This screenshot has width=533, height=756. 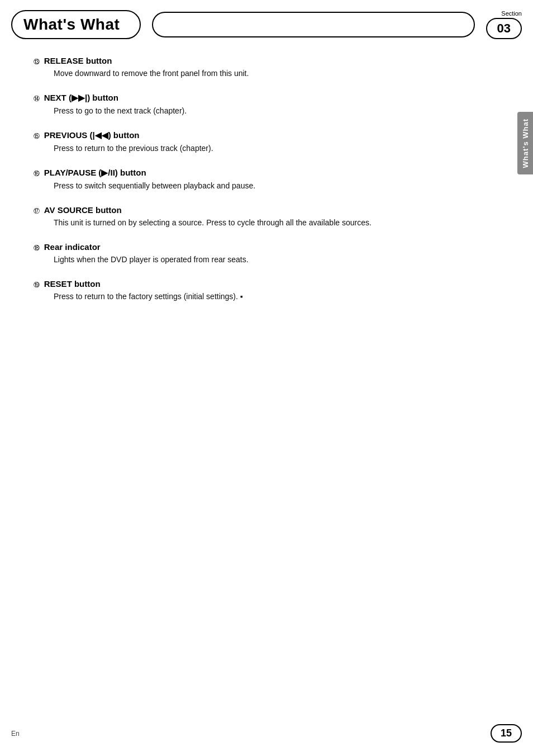 I want to click on section-badge-area: Section 03, so click(x=504, y=25).